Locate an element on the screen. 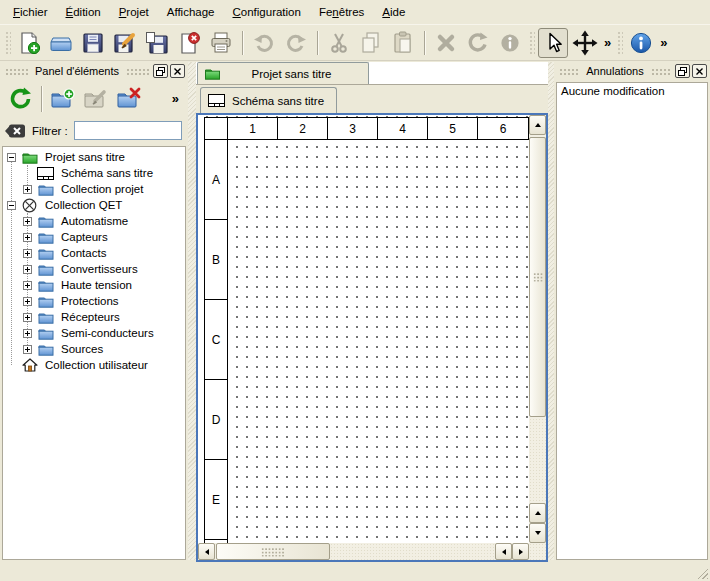  print-button is located at coordinates (221, 43).